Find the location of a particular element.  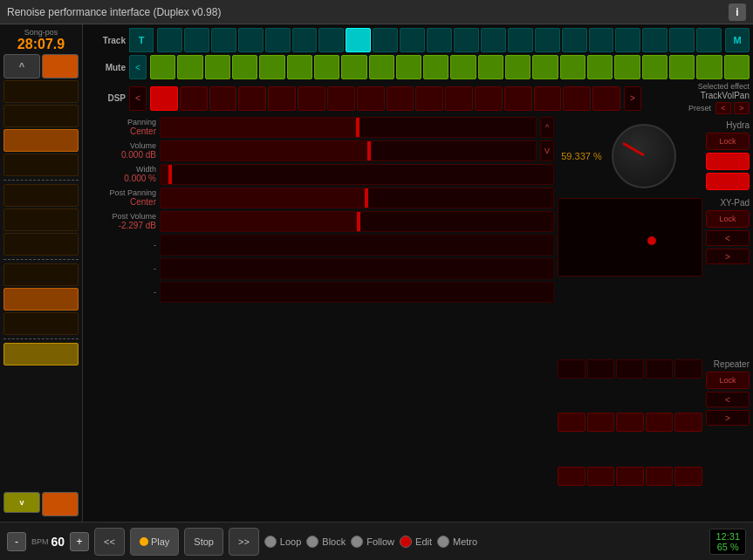

preset-right-button: > is located at coordinates (742, 108).